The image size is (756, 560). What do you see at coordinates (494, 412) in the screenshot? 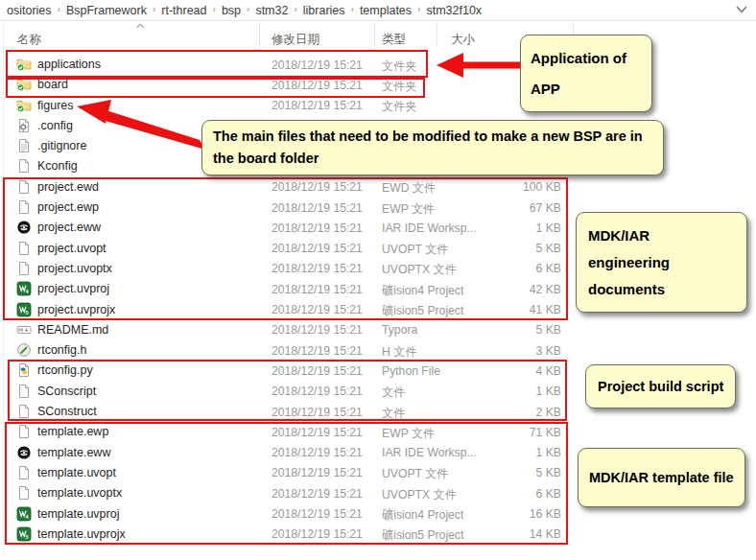
I see `file-size: 2 KB` at bounding box center [494, 412].